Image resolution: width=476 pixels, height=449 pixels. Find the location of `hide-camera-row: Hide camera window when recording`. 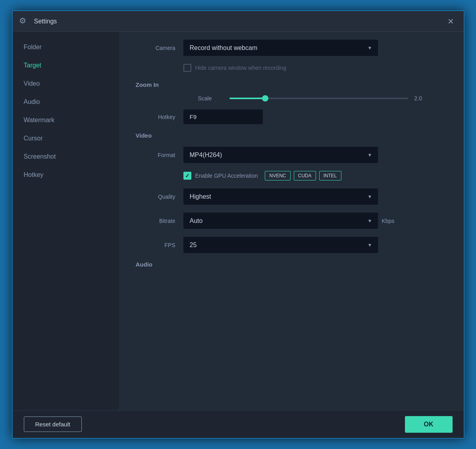

hide-camera-row: Hide camera window when recording is located at coordinates (292, 68).